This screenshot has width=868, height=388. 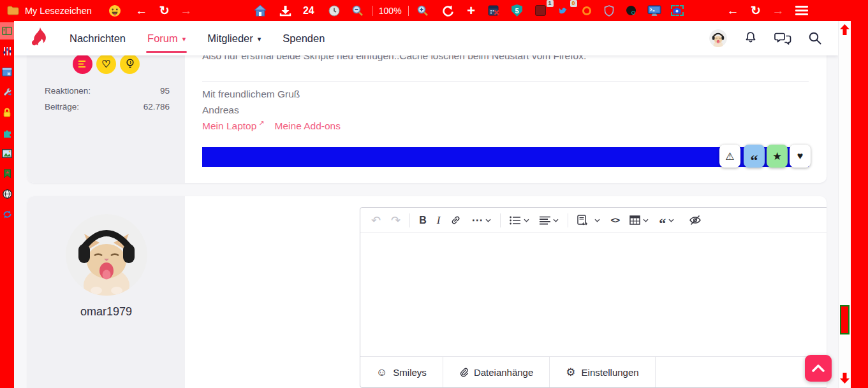 What do you see at coordinates (564, 11) in the screenshot?
I see `bird-addon-icon: 0` at bounding box center [564, 11].